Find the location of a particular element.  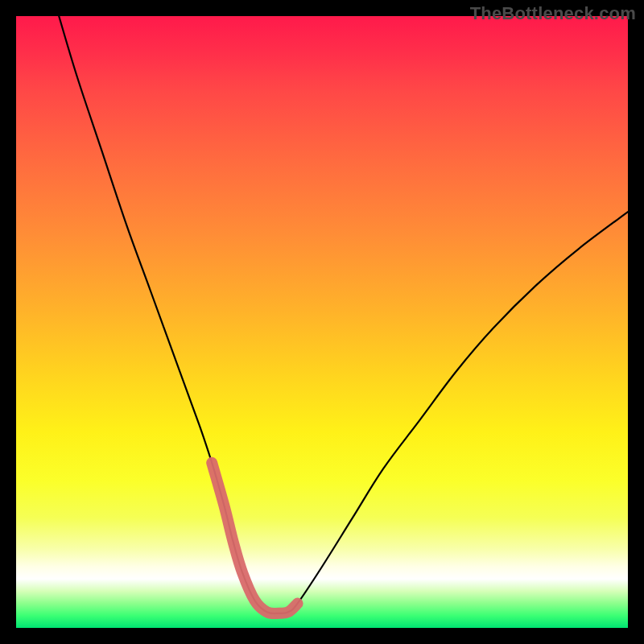

watermark-text: TheBottleneck.com is located at coordinates (553, 14).